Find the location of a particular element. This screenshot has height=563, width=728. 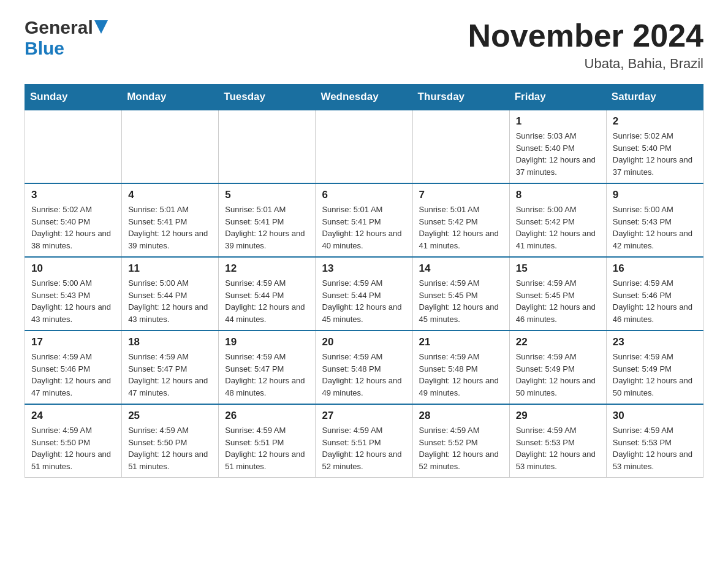

day-number: 19 is located at coordinates (267, 342).